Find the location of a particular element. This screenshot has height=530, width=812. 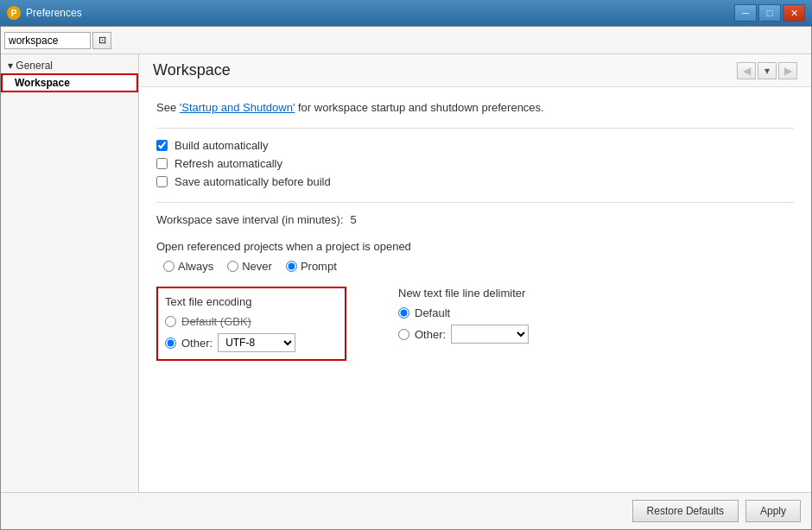

prompt-label: Prompt is located at coordinates (319, 266).